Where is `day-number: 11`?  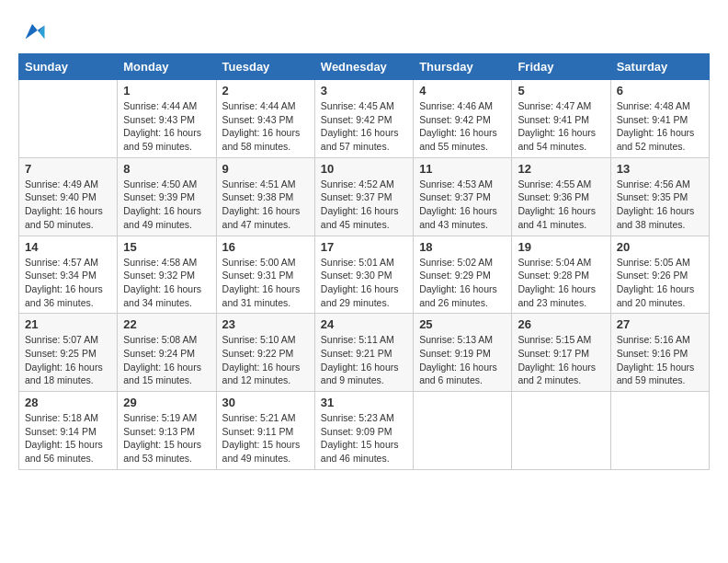
day-number: 11 is located at coordinates (462, 169).